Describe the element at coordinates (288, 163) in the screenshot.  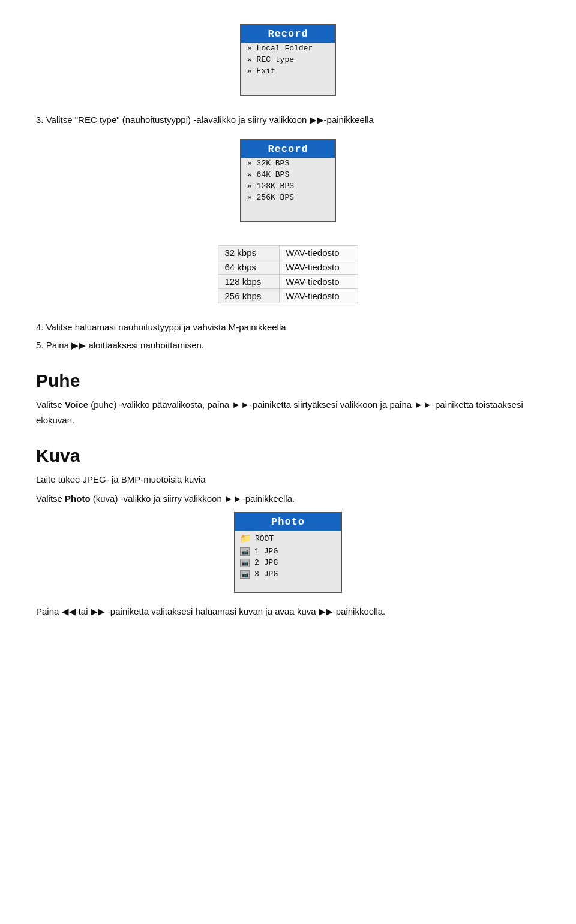
I see `record-menu-2-item-0: 32K BPS` at that location.